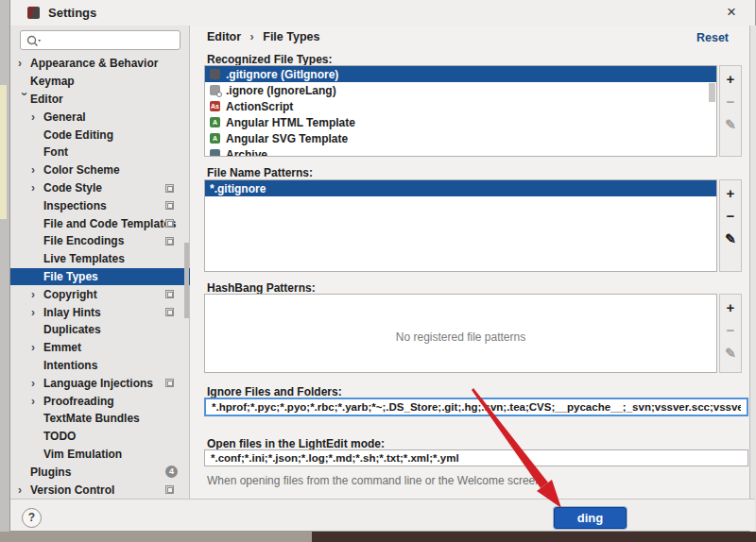 The height and width of the screenshot is (542, 756). What do you see at coordinates (730, 239) in the screenshot?
I see `edit-pattern-button: ✎` at bounding box center [730, 239].